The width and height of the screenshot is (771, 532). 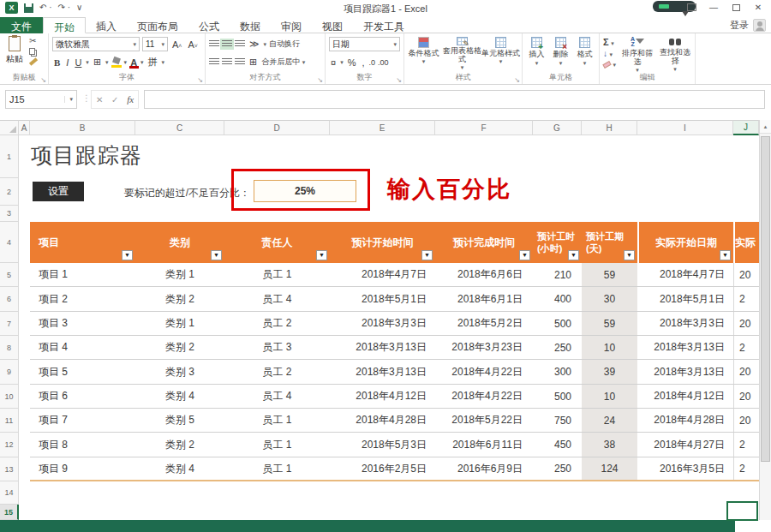 I want to click on cell: 400, so click(x=557, y=299).